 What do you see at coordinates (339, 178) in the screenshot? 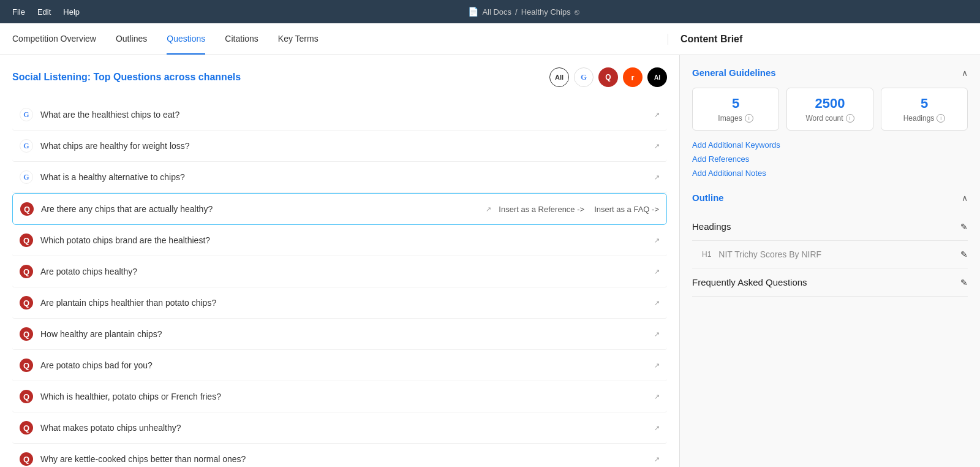
I see `question-item: G What is a healthy alternative to chips…` at bounding box center [339, 178].